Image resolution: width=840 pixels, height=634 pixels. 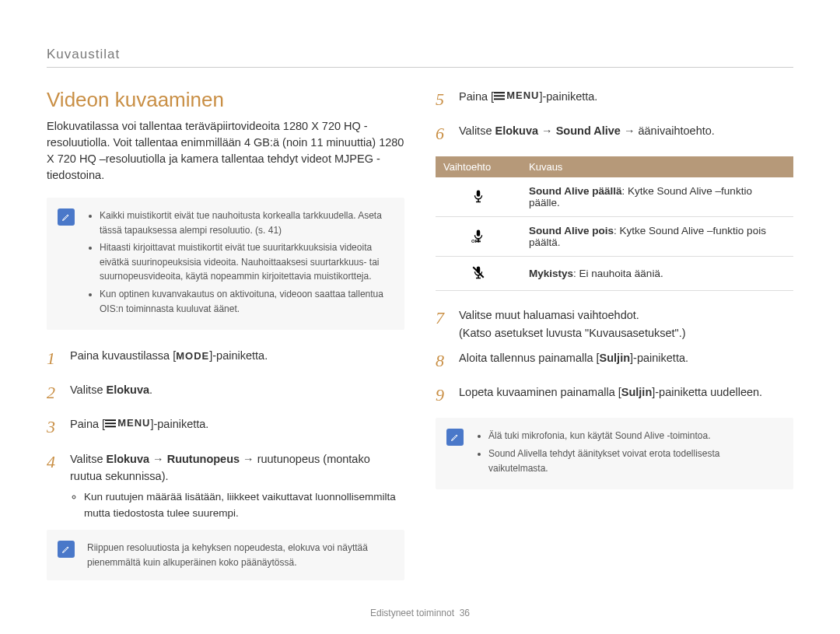 I want to click on note-text: Riippuen resoluutiosta ja kehyksen nopeu…, so click(x=227, y=555).